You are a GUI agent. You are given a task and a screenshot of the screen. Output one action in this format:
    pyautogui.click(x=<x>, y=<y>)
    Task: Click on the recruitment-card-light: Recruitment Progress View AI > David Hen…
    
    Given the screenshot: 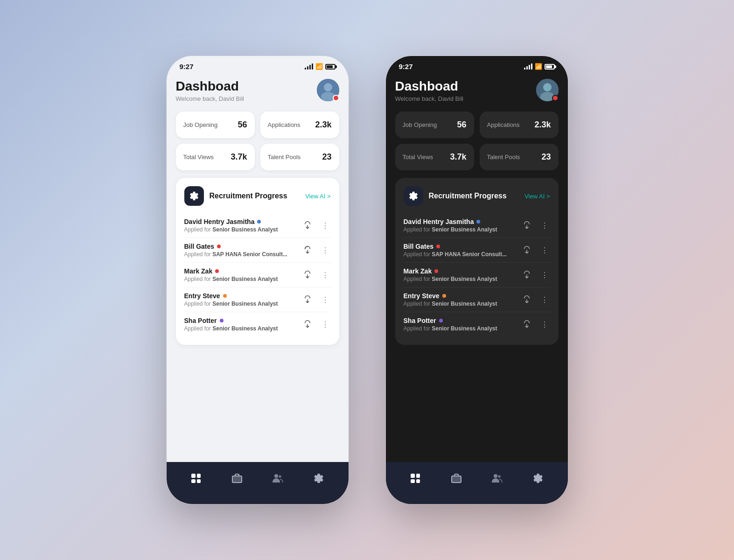 What is the action you would take?
    pyautogui.click(x=258, y=261)
    